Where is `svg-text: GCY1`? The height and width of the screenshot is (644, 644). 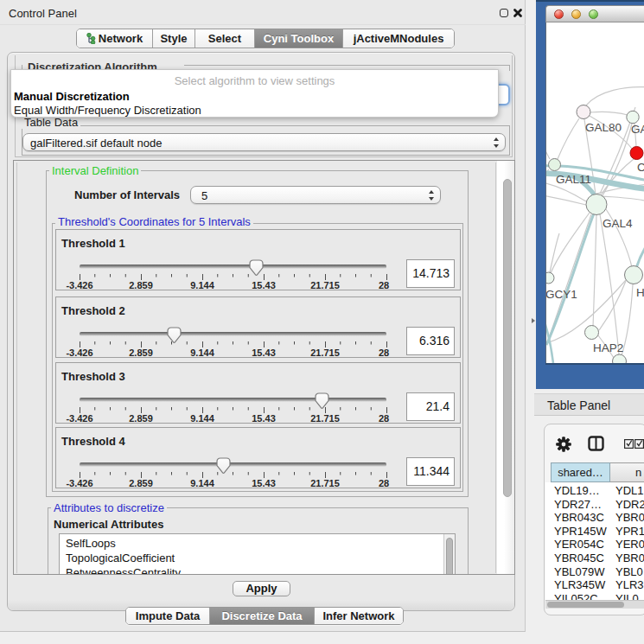 svg-text: GCY1 is located at coordinates (562, 294).